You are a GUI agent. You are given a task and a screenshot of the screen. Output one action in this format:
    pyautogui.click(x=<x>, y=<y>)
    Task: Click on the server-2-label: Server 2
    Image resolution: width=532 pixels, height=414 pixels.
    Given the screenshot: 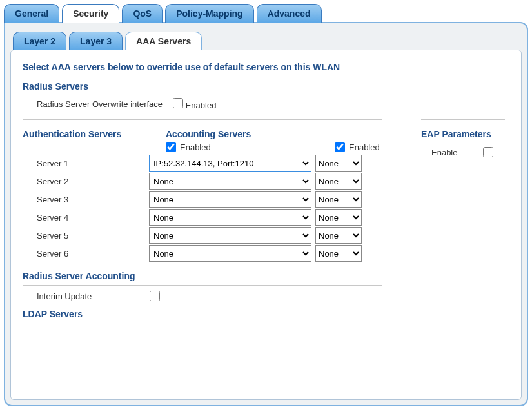 What is the action you would take?
    pyautogui.click(x=84, y=182)
    